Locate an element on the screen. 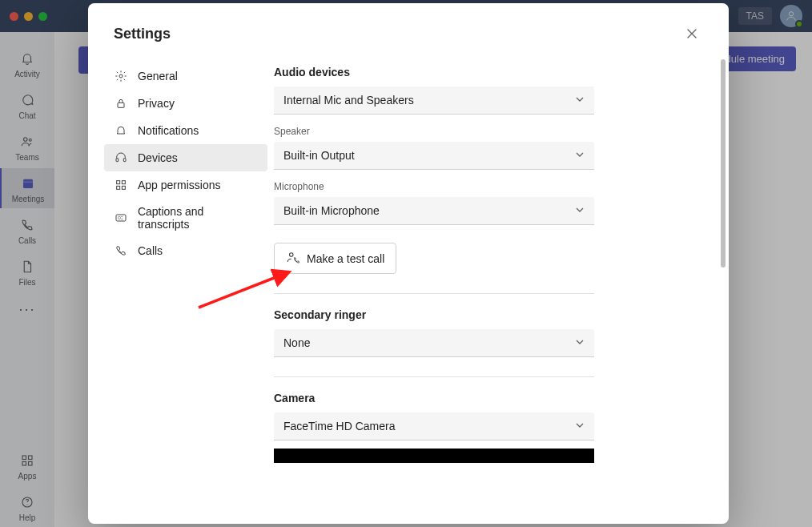 The height and width of the screenshot is (527, 812). modal-title: Settings is located at coordinates (143, 34).